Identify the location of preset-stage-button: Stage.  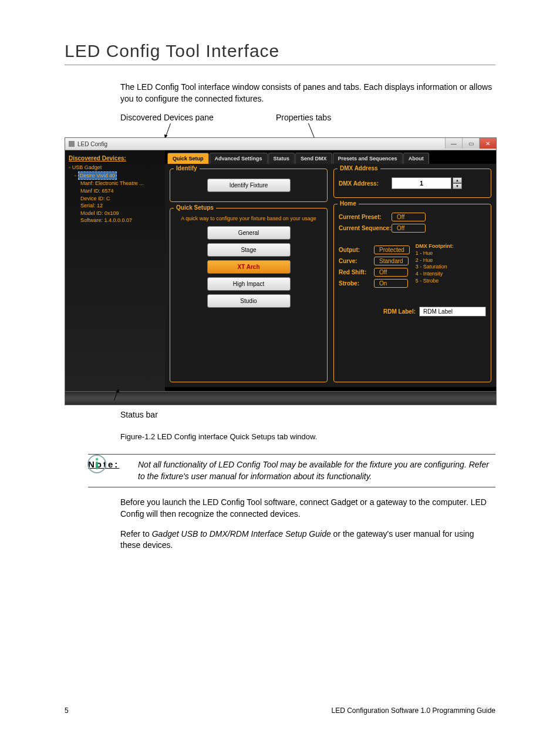
(249, 250).